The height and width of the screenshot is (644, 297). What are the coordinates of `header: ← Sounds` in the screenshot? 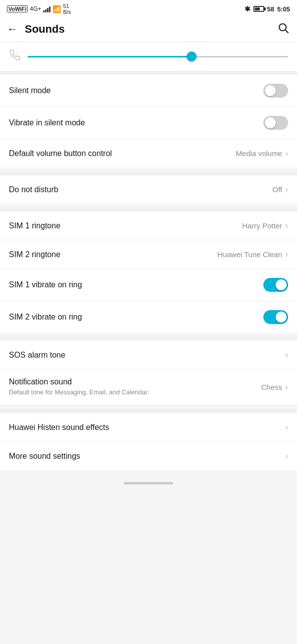 It's located at (148, 30).